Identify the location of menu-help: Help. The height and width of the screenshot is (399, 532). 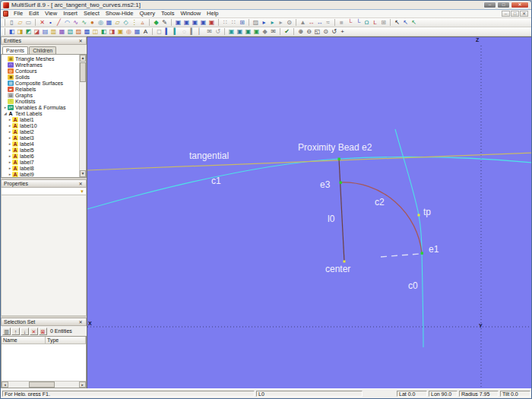
(213, 14).